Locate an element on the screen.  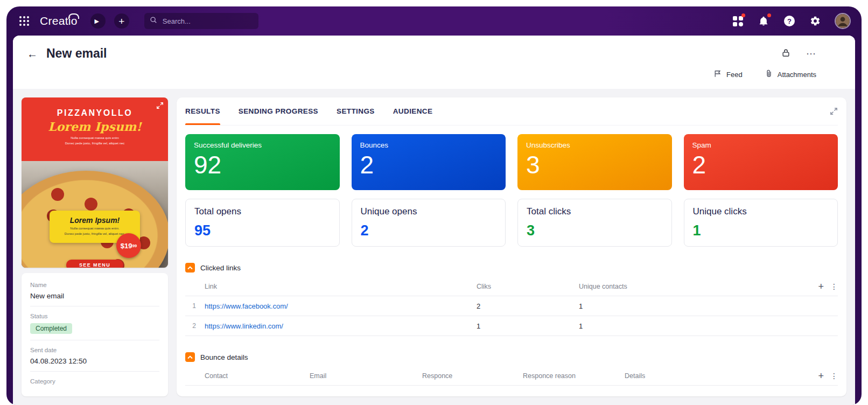
lock-icon is located at coordinates (786, 54).